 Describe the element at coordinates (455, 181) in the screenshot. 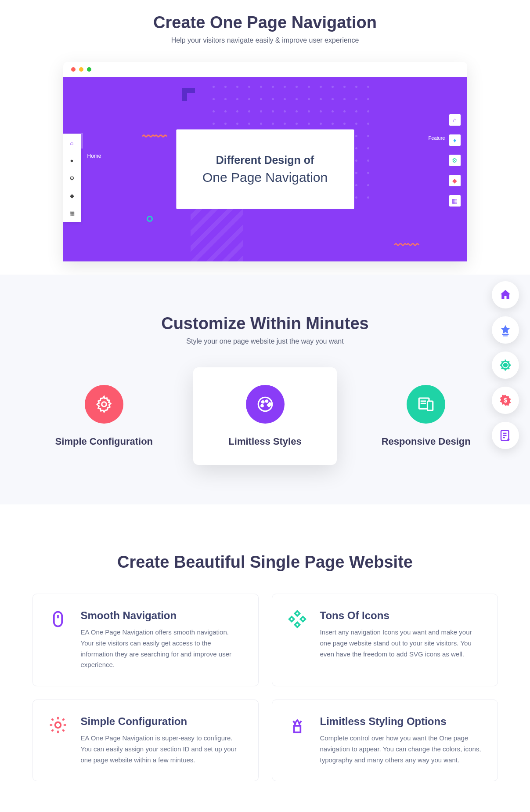

I see `right-nav-tag-icon: ◆` at that location.